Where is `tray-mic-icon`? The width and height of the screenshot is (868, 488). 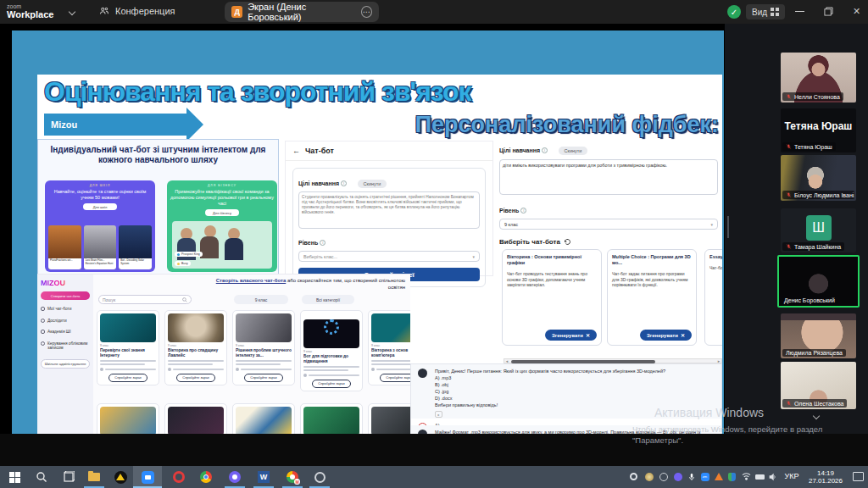 tray-mic-icon is located at coordinates (692, 476).